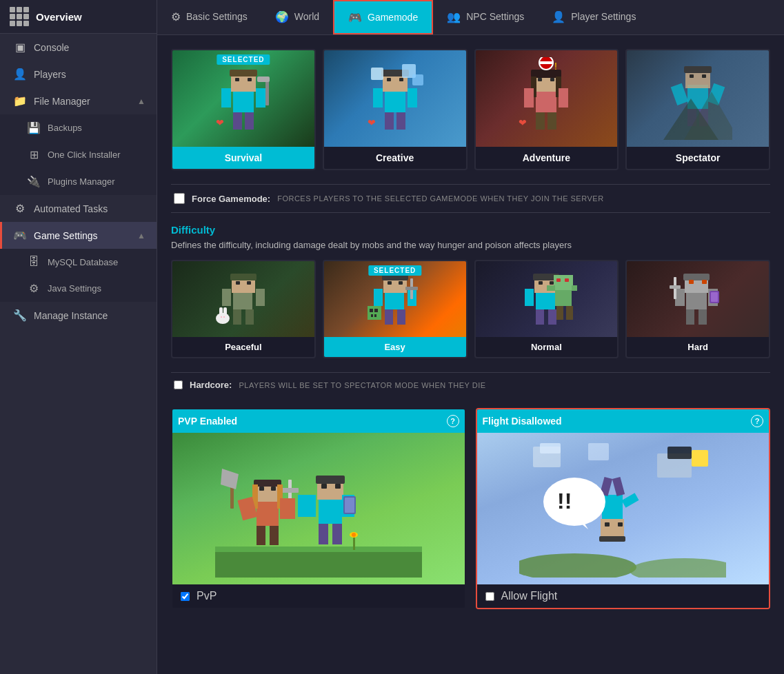  I want to click on game-settings-expand-icon: ▲, so click(141, 236).